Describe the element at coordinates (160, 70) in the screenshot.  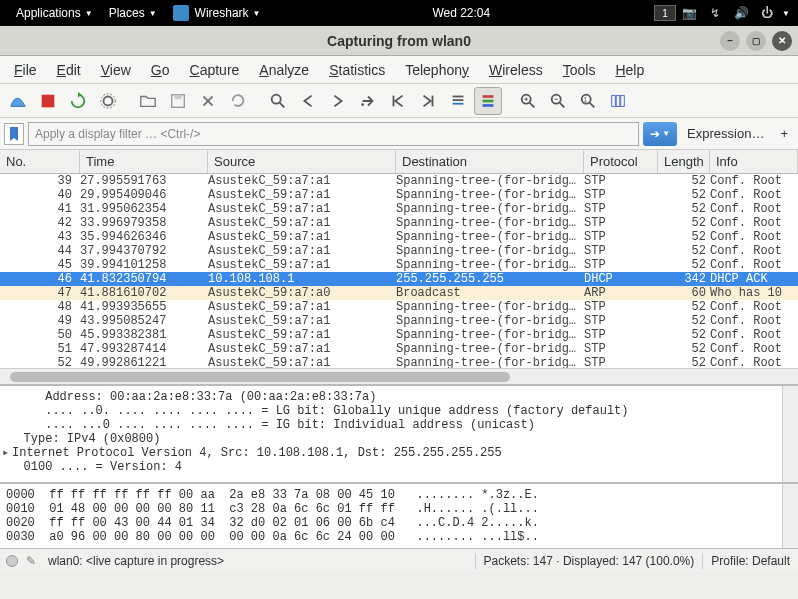
I see `menu-go: Go` at that location.